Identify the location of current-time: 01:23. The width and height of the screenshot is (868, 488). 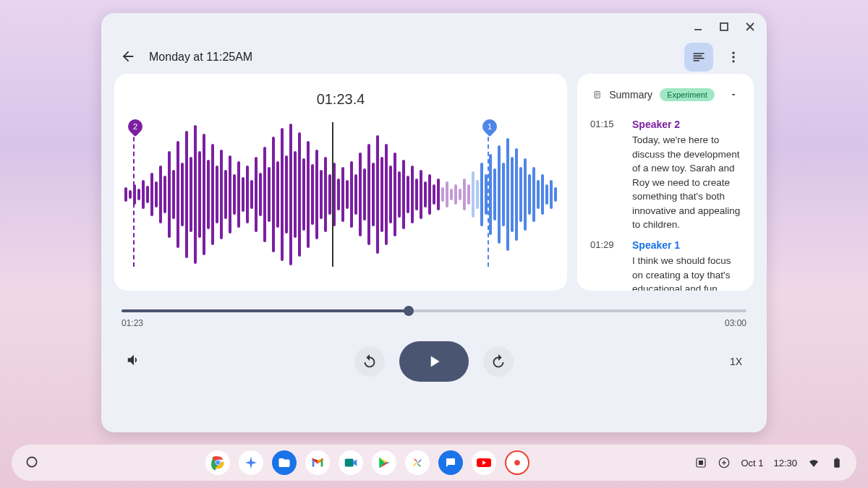
(132, 323).